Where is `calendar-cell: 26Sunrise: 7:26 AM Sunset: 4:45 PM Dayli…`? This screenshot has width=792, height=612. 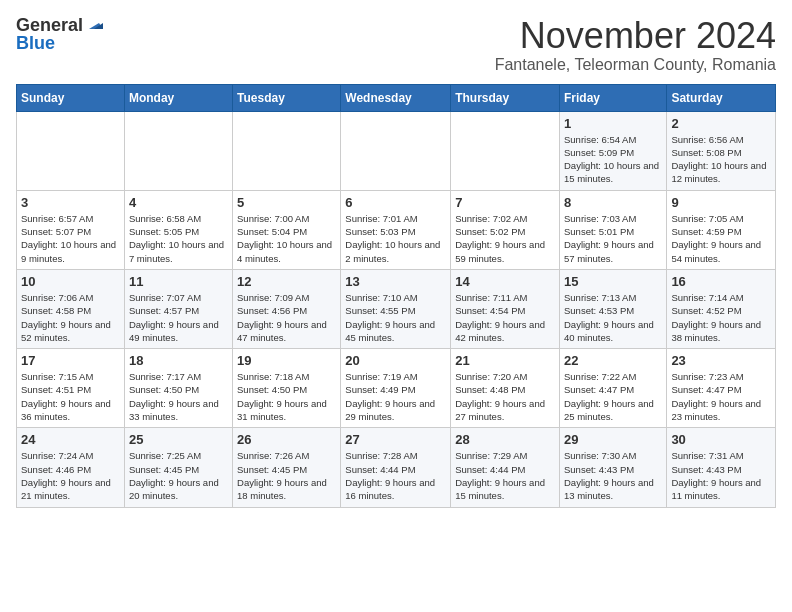 calendar-cell: 26Sunrise: 7:26 AM Sunset: 4:45 PM Dayli… is located at coordinates (287, 468).